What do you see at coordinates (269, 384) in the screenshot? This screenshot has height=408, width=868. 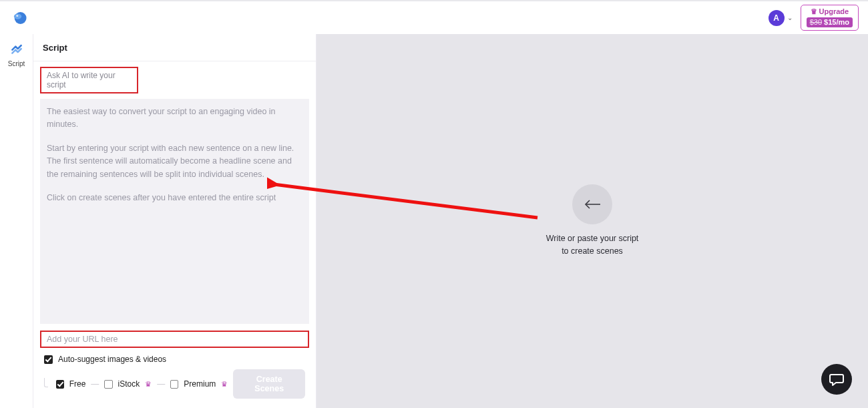 I see `create-scenes-button: Create Scenes` at bounding box center [269, 384].